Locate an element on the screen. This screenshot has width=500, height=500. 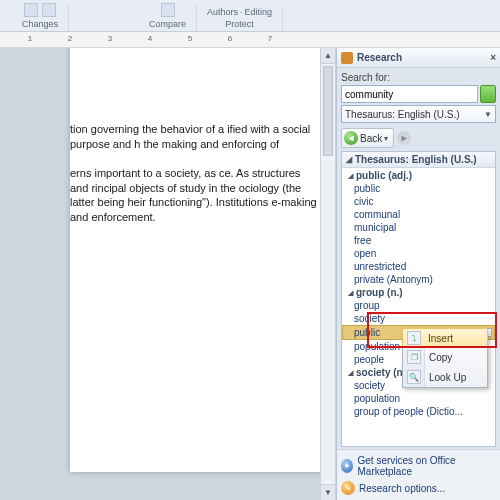
context-lookup: 🔍 Look Up is located at coordinates (445, 377).